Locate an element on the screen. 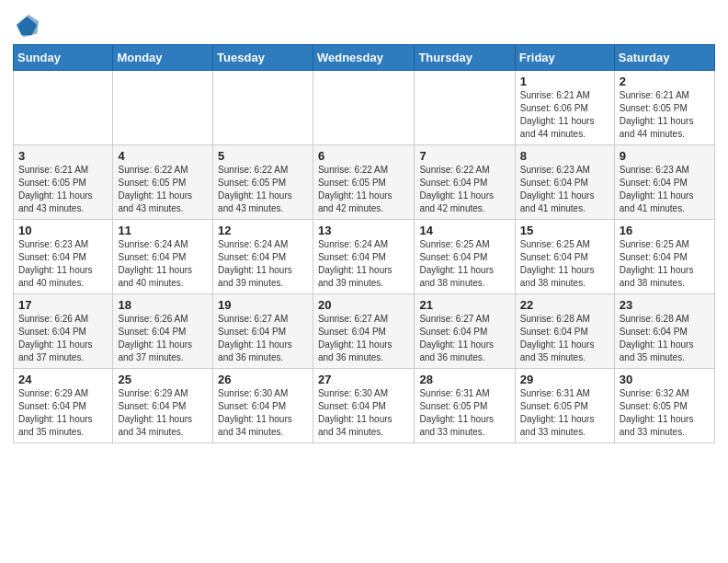 Image resolution: width=728 pixels, height=563 pixels. day-number: 30 is located at coordinates (665, 379).